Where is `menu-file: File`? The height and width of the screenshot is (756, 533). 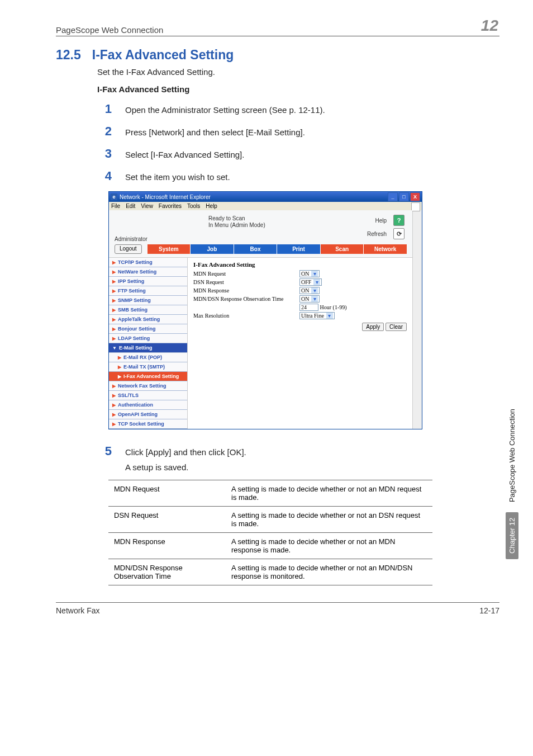
menu-file: File is located at coordinates (116, 206).